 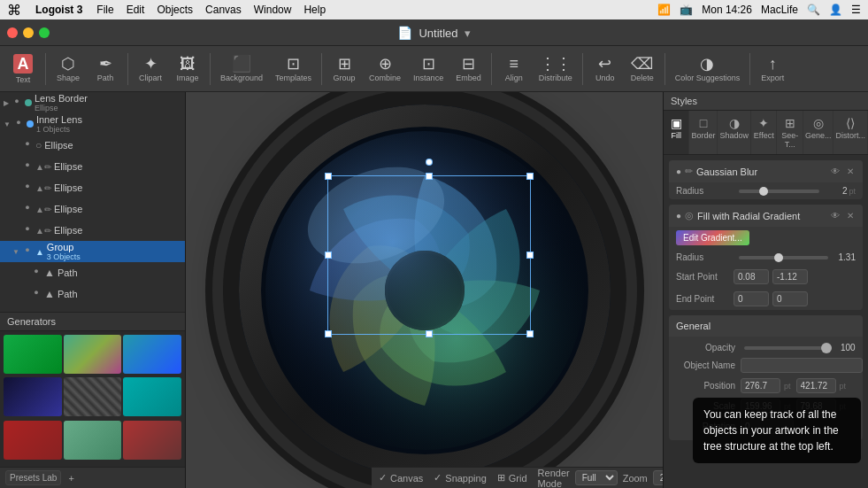 I want to click on position-y-input, so click(x=816, y=386).